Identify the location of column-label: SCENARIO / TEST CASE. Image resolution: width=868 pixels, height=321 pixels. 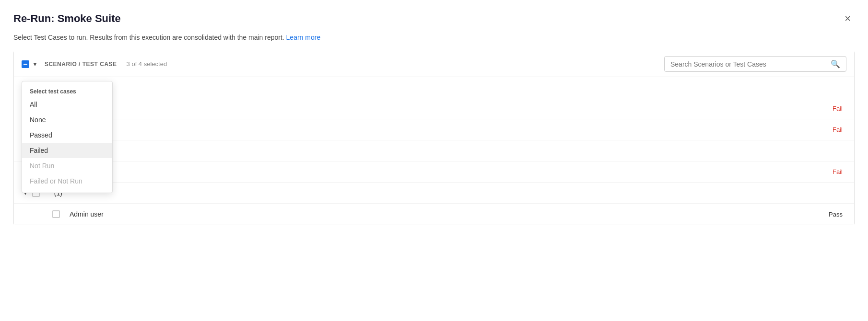
(81, 64).